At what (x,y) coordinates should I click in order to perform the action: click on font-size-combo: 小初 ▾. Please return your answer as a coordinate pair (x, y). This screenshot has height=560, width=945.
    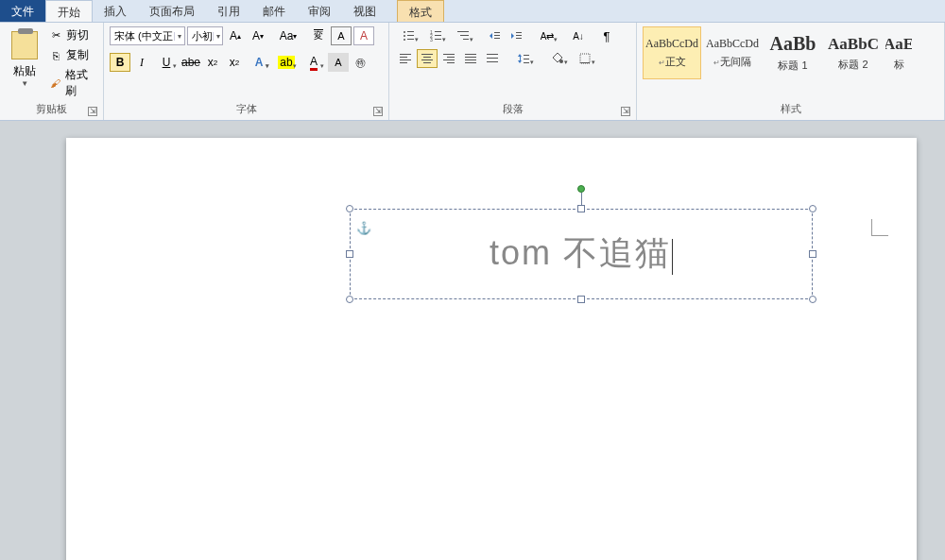
    Looking at the image, I should click on (205, 36).